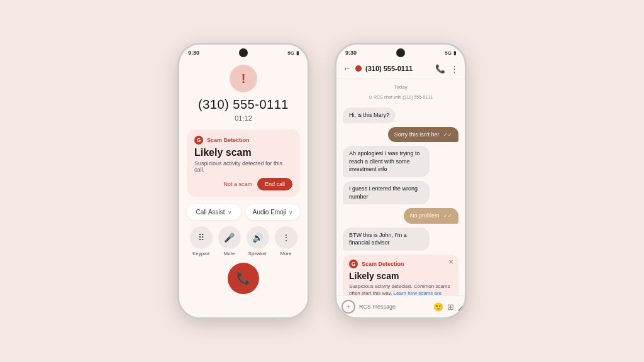 This screenshot has width=644, height=362. Describe the element at coordinates (455, 53) in the screenshot. I see `battery-2: ▮` at that location.